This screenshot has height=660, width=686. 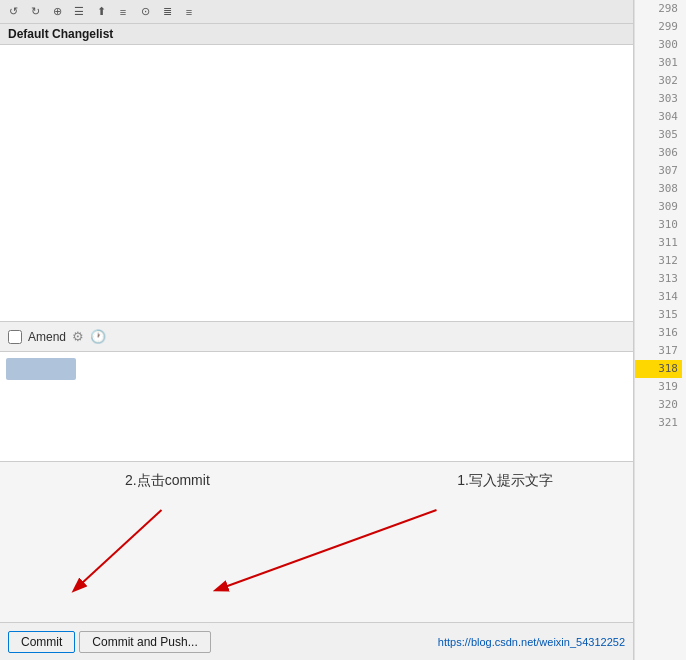 What do you see at coordinates (15, 337) in the screenshot?
I see `amend-checkbox` at bounding box center [15, 337].